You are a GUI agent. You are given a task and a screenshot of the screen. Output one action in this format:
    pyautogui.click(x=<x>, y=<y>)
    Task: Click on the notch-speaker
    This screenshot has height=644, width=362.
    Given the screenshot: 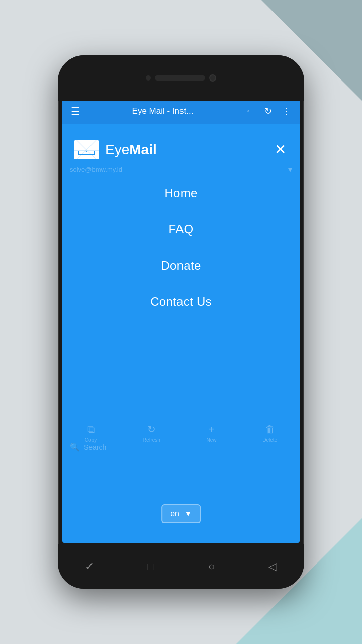 What is the action you would take?
    pyautogui.click(x=180, y=78)
    